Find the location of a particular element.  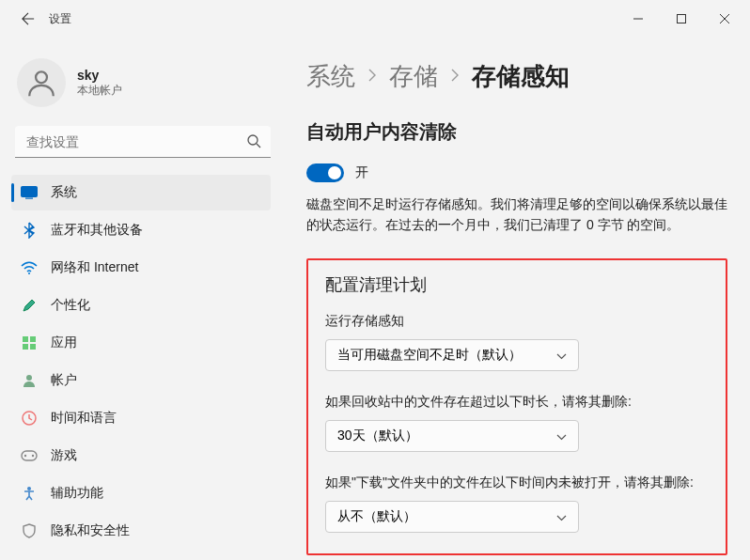

downloads-value: 从不（默认） is located at coordinates (377, 517).